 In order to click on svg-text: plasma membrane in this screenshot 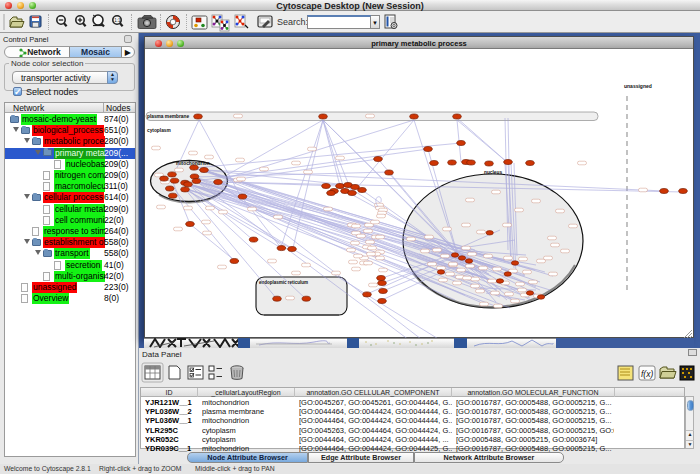, I will do `click(168, 116)`.